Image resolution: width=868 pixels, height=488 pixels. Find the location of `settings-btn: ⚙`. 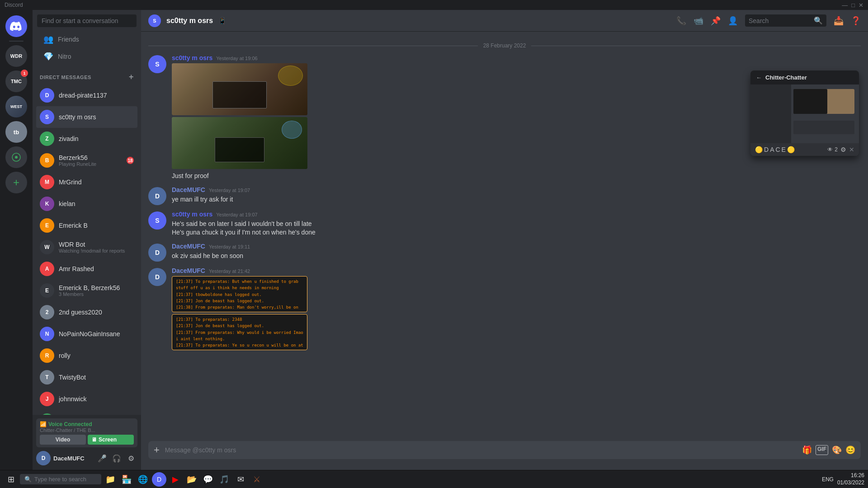

settings-btn: ⚙ is located at coordinates (131, 458).